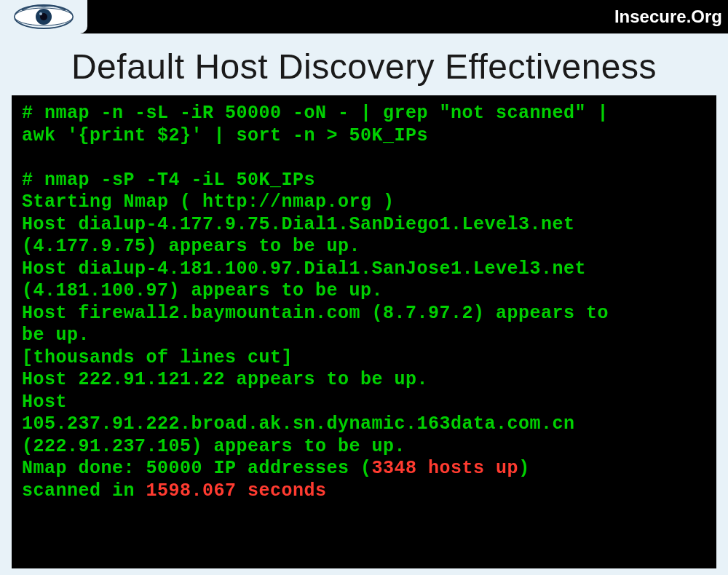 The height and width of the screenshot is (575, 728). What do you see at coordinates (524, 469) in the screenshot?
I see `terminal-line: )` at bounding box center [524, 469].